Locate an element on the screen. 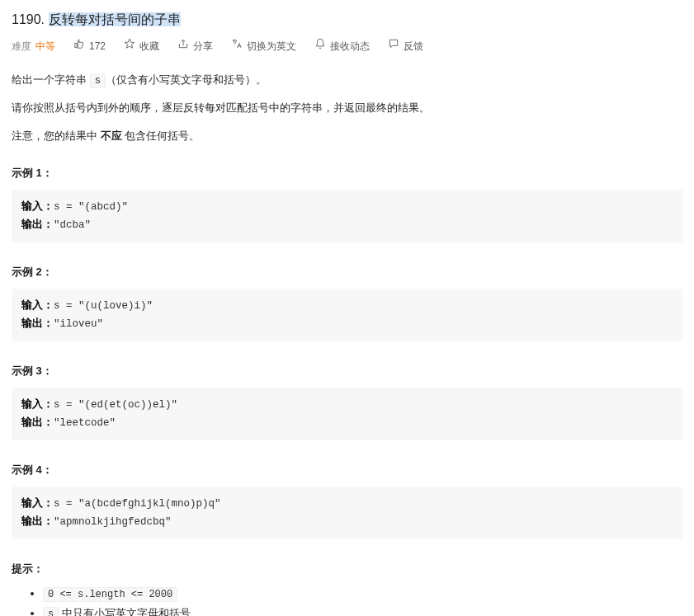  difficulty-value: 中等 is located at coordinates (45, 46).